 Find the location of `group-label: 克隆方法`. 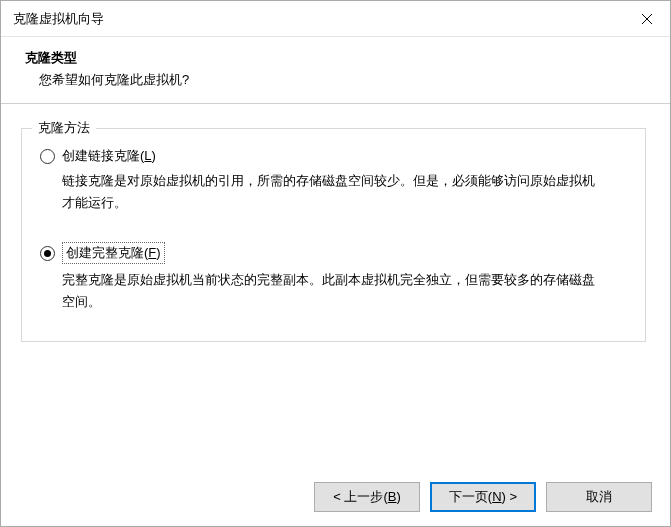

group-label: 克隆方法 is located at coordinates (64, 128).